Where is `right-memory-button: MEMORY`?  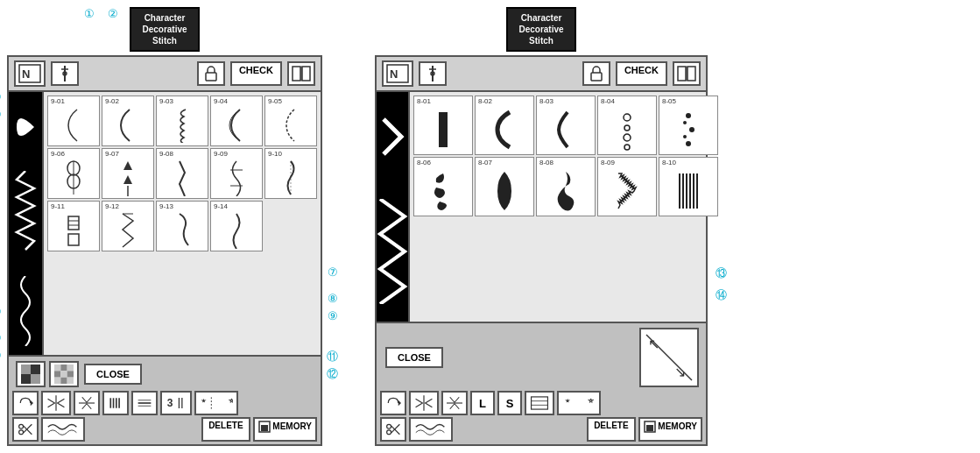 right-memory-button: MEMORY is located at coordinates (671, 429).